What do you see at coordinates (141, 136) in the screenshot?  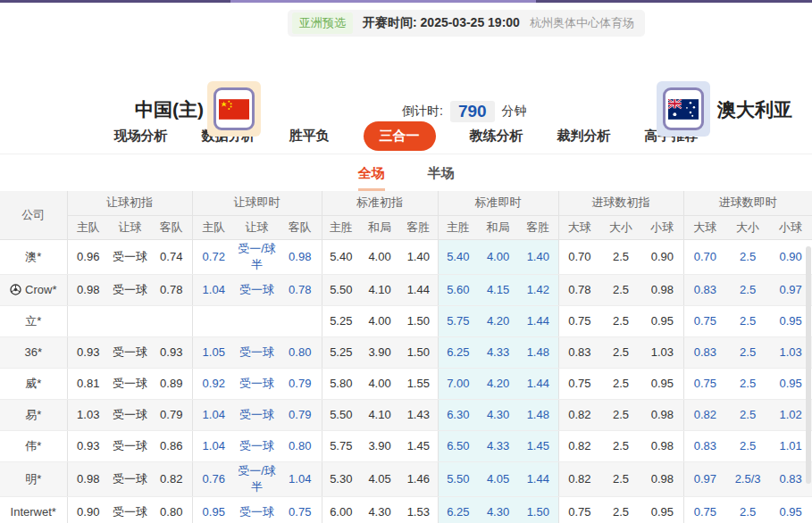 I see `nav-tab-live-analysis: 现场分析` at bounding box center [141, 136].